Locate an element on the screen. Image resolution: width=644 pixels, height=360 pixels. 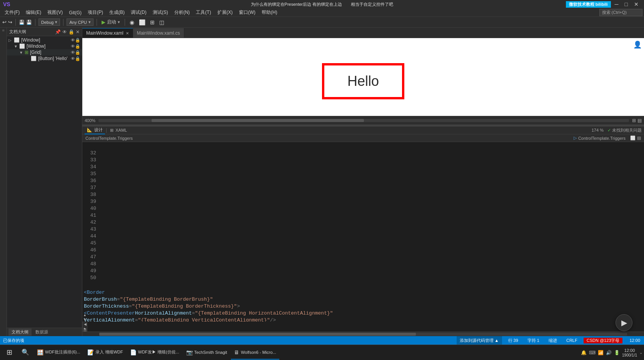
cpu-config: Any CPU ▾ is located at coordinates (80, 22).